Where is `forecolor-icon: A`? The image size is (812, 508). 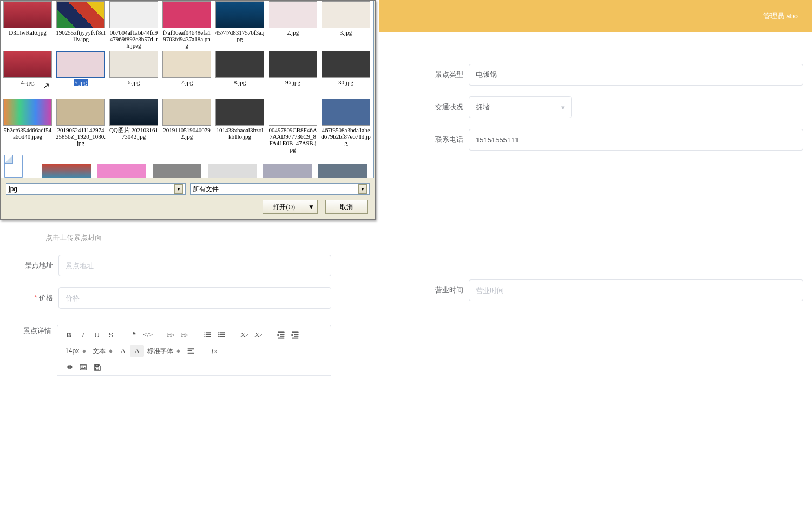 forecolor-icon: A is located at coordinates (123, 351).